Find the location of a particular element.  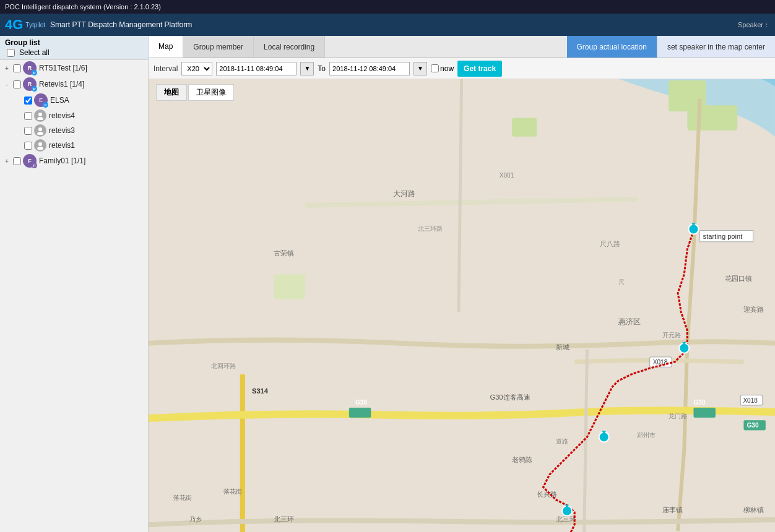

check-retevis3 is located at coordinates (28, 131).